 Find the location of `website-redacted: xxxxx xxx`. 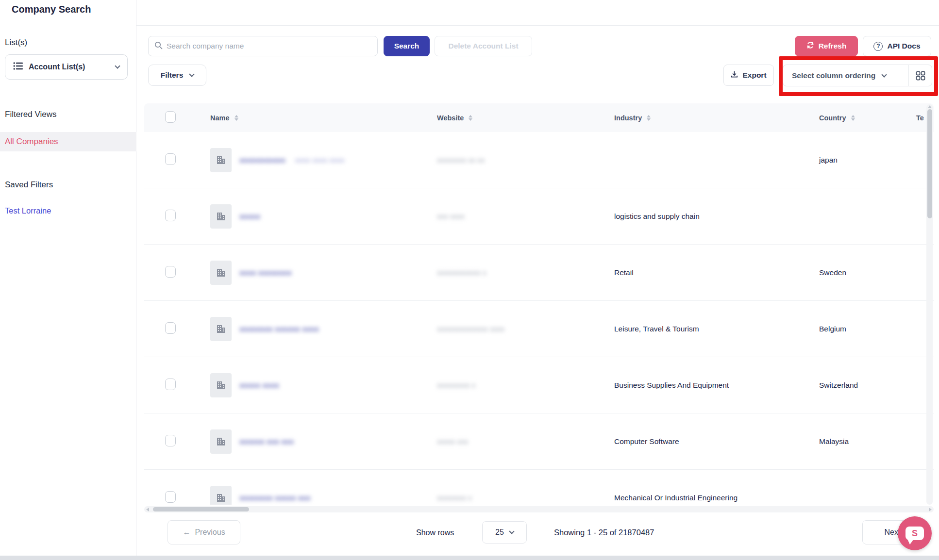

website-redacted: xxxxx xxx is located at coordinates (453, 442).